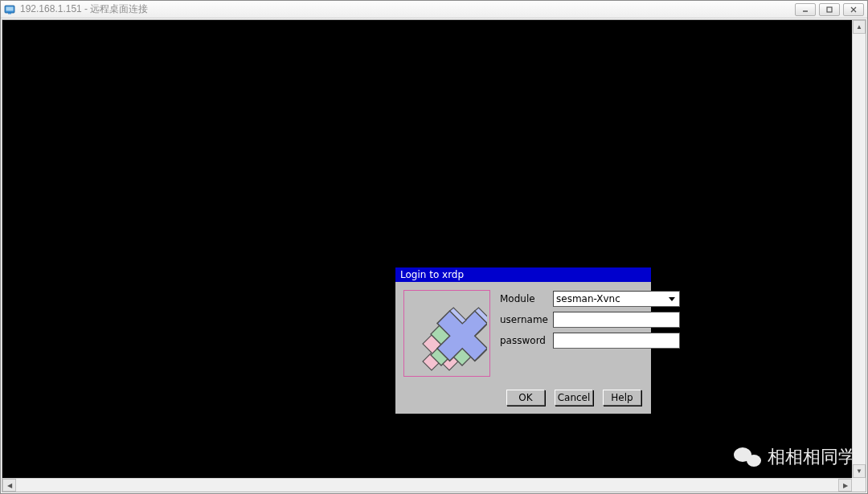  I want to click on ok-button: OK, so click(526, 398).